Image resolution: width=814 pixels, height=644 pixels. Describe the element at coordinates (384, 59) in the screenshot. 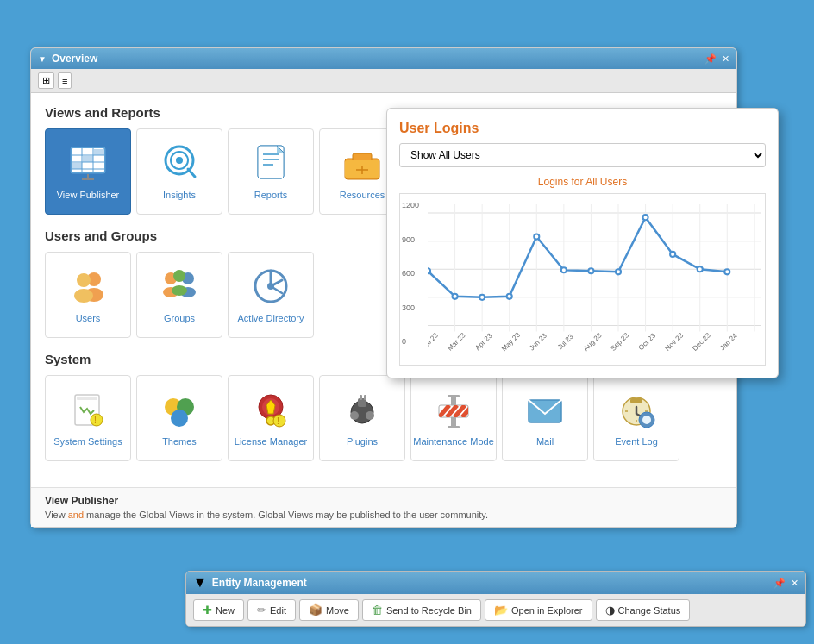

I see `overview-titlebar: ▼ Overview 📌 ✕` at that location.